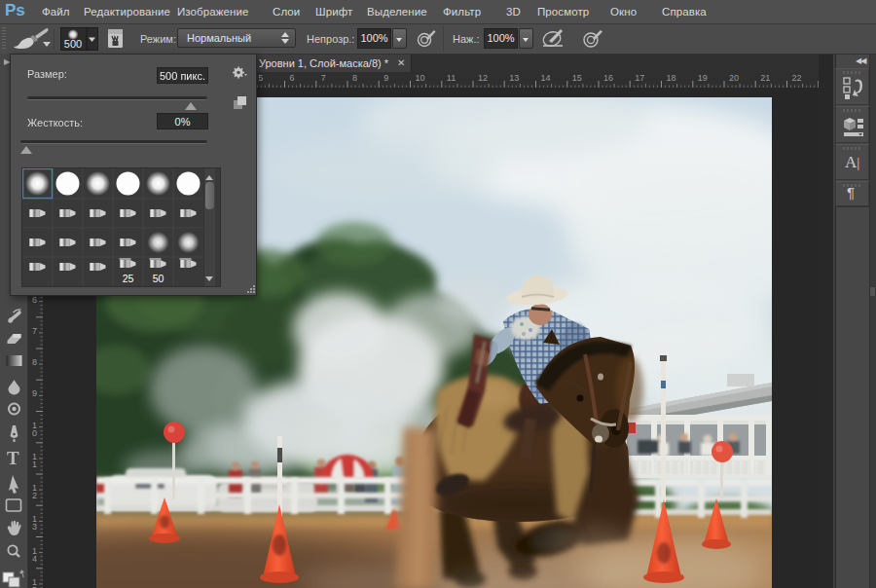 This screenshot has width=876, height=588. What do you see at coordinates (420, 78) in the screenshot?
I see `svg-text: 10` at bounding box center [420, 78].